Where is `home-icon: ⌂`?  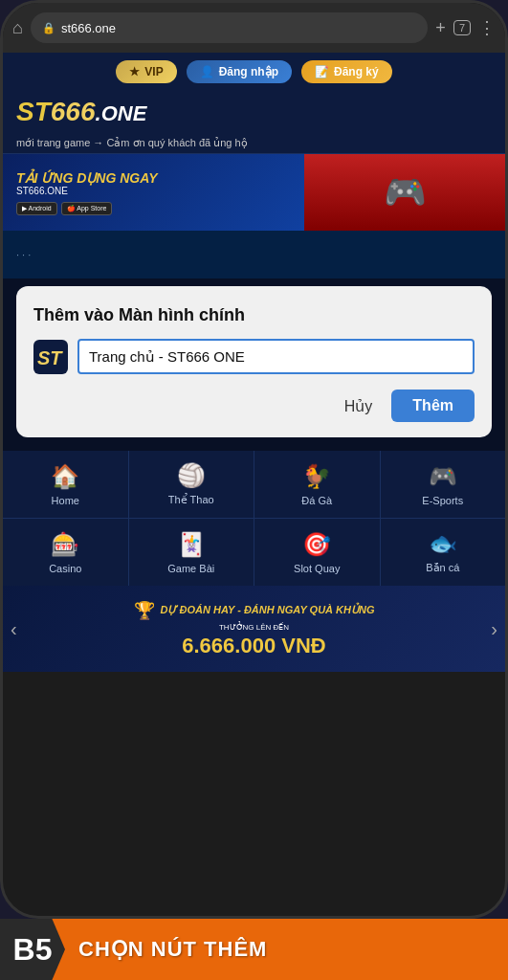 home-icon: ⌂ is located at coordinates (17, 29).